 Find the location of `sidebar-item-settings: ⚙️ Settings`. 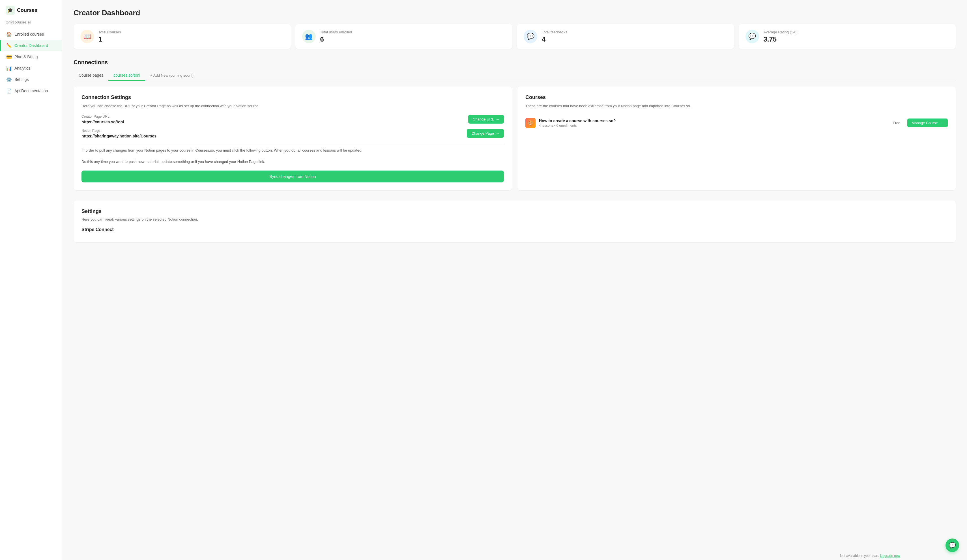

sidebar-item-settings: ⚙️ Settings is located at coordinates (31, 79).